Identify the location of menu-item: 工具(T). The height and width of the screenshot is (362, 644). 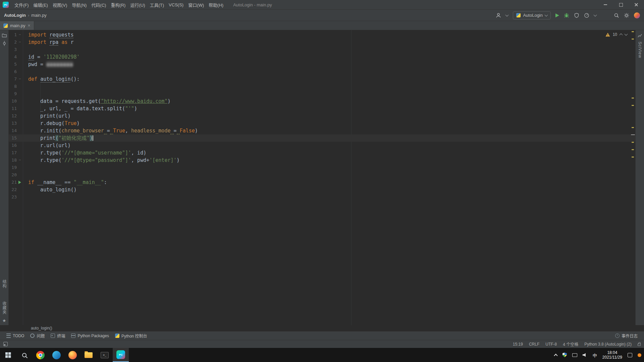
(157, 5).